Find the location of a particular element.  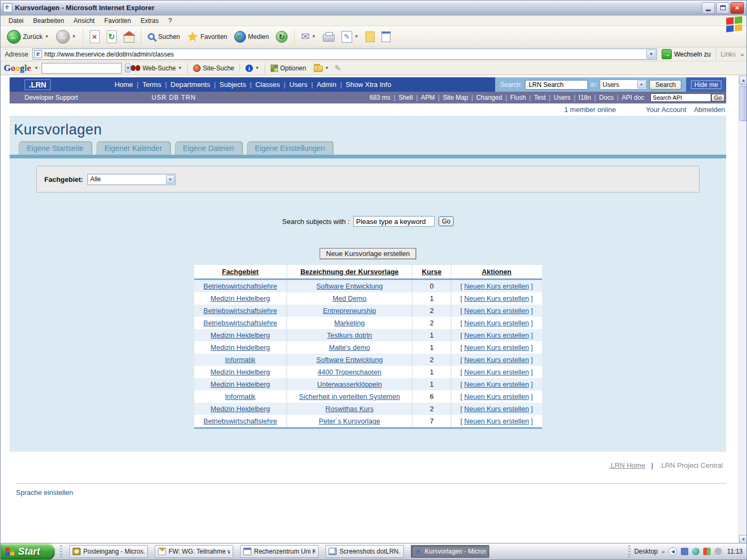

column-header-kurse: Kurse is located at coordinates (432, 272).